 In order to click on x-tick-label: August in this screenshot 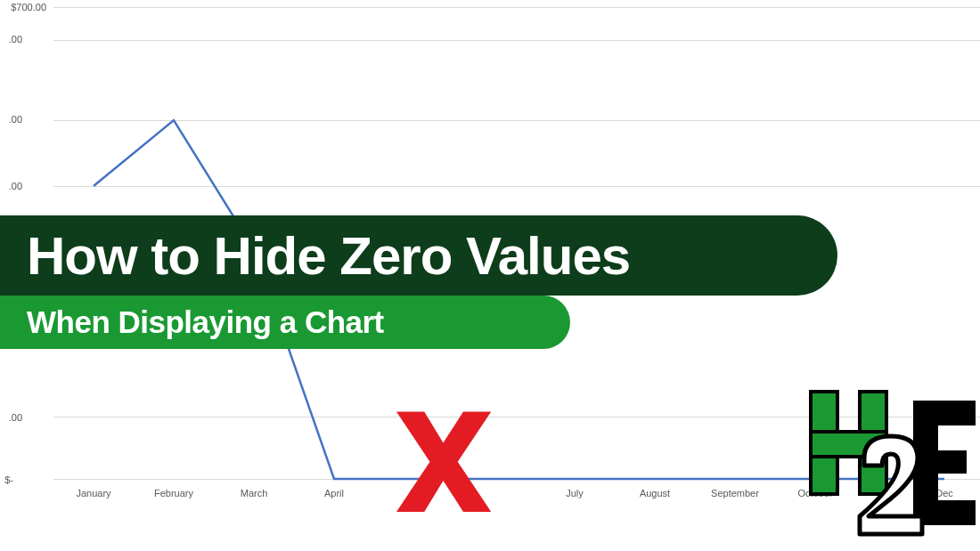, I will do `click(655, 493)`.